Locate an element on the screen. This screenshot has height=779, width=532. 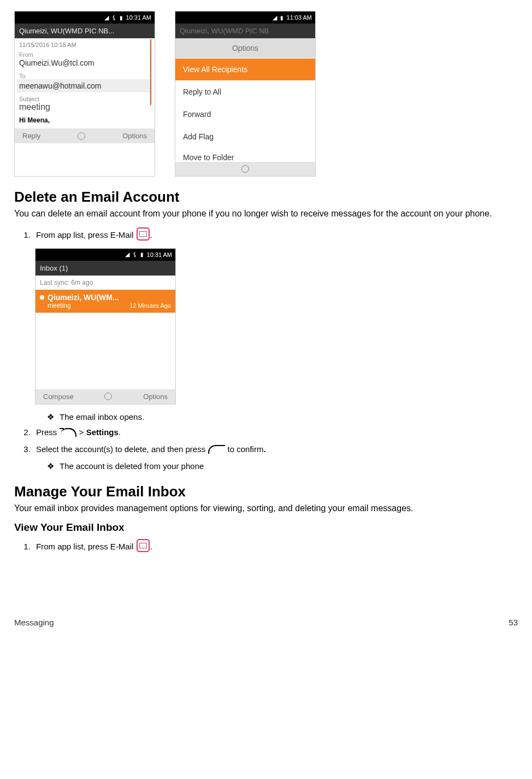
scroll-indicator is located at coordinates (151, 72).